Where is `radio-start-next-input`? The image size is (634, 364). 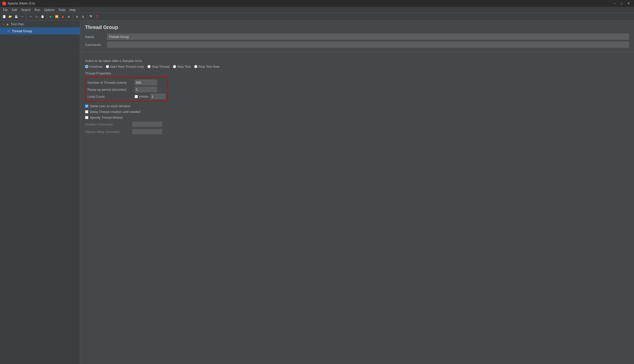 radio-start-next-input is located at coordinates (108, 66).